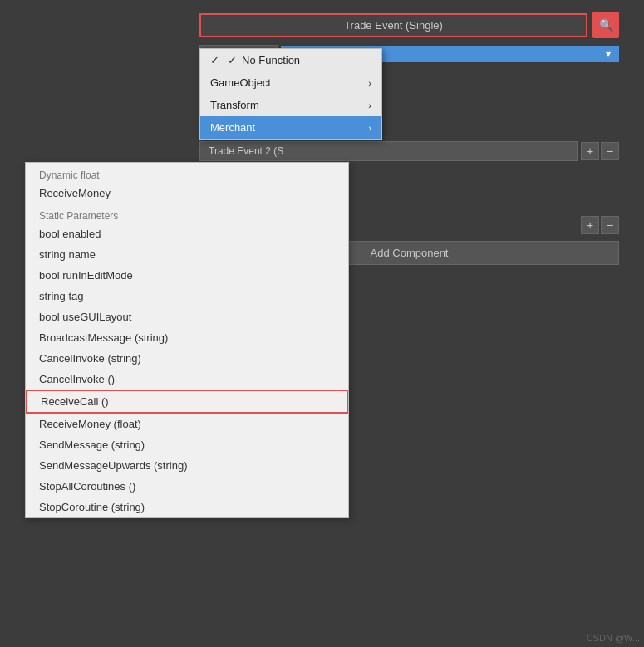 The image size is (644, 647). Describe the element at coordinates (187, 424) in the screenshot. I see `receive-money-float-item: ReceiveMoney (float)` at that location.